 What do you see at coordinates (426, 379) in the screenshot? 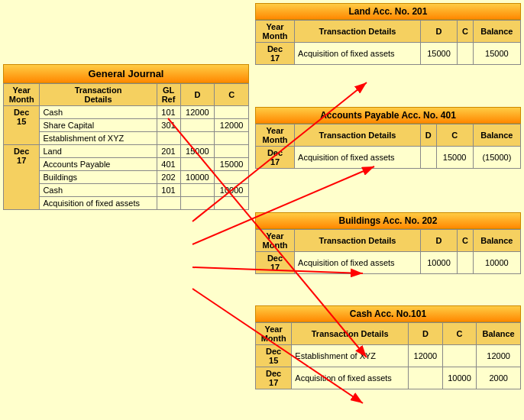
I see `cash-d2` at bounding box center [426, 379].